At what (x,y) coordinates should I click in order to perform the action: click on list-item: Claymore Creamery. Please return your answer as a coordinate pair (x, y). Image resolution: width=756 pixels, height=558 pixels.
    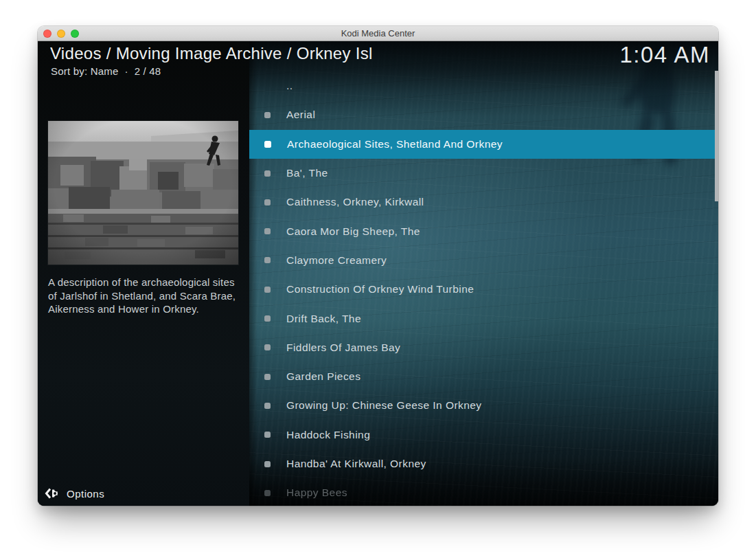
    Looking at the image, I should click on (482, 260).